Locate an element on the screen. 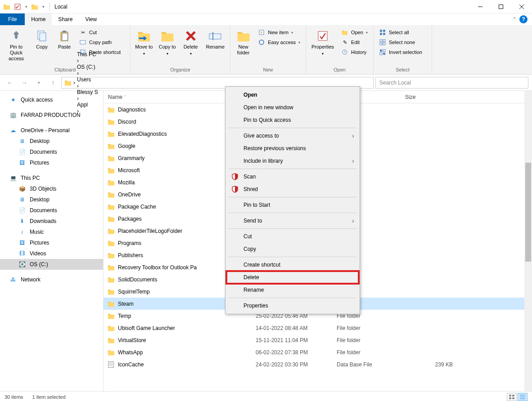  breadcrumb-segment: OS (C:) is located at coordinates (87, 67).